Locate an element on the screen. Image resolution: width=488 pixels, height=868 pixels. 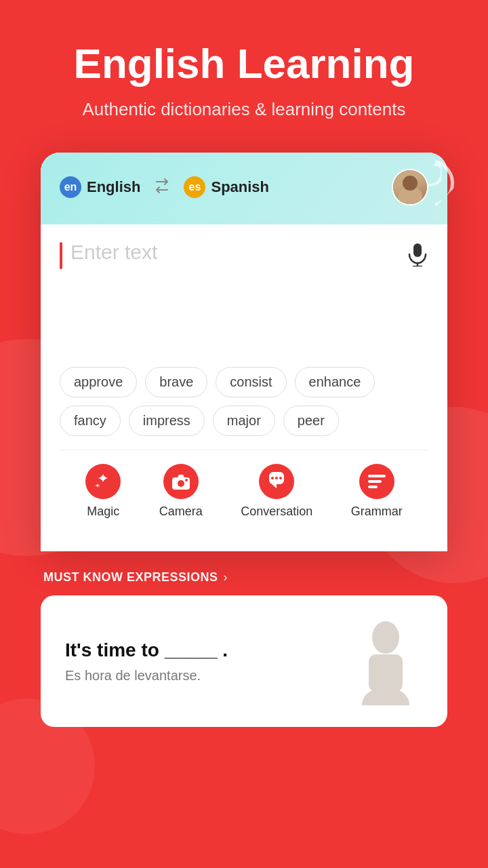
nav-magic: Magic is located at coordinates (103, 491).